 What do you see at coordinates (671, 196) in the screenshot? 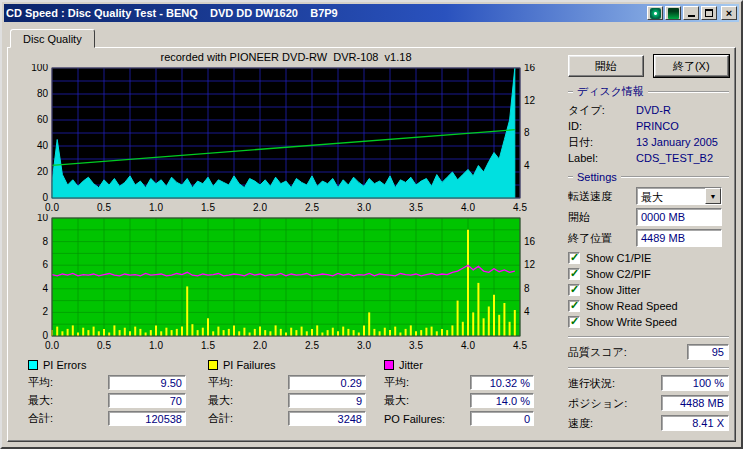
I see `speed-select-value: 最大` at bounding box center [671, 196].